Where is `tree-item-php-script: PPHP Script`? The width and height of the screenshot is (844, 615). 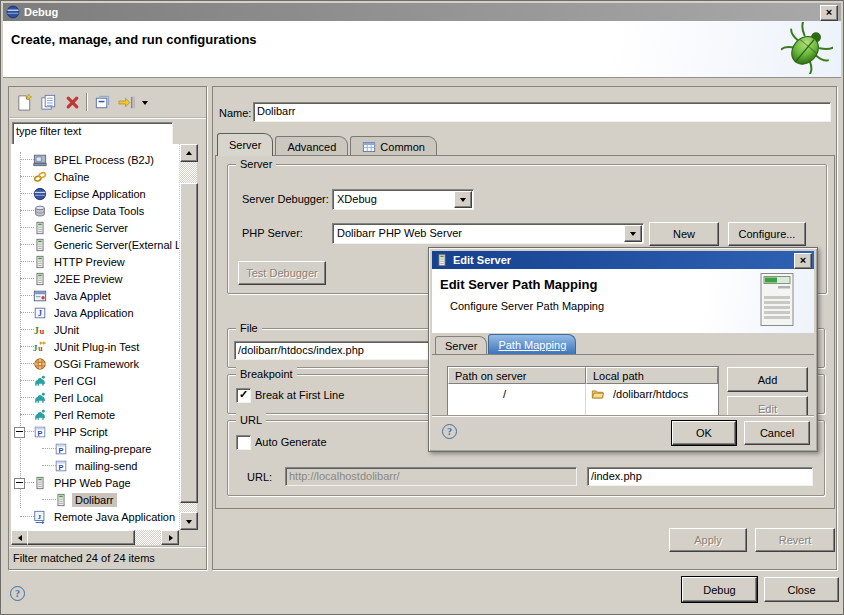
tree-item-php-script: PPHP Script is located at coordinates (95, 432).